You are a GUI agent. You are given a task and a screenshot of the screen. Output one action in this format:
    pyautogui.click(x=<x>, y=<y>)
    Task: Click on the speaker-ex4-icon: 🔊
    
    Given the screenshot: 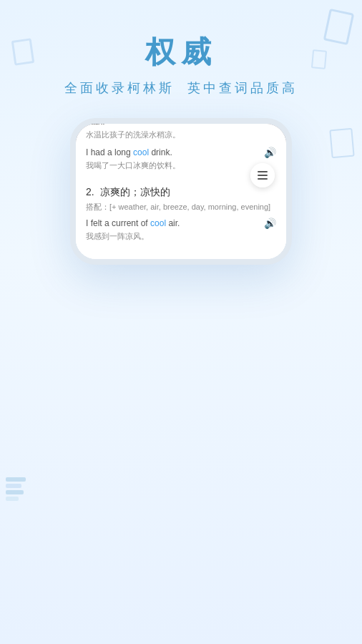 What is the action you would take?
    pyautogui.click(x=270, y=223)
    